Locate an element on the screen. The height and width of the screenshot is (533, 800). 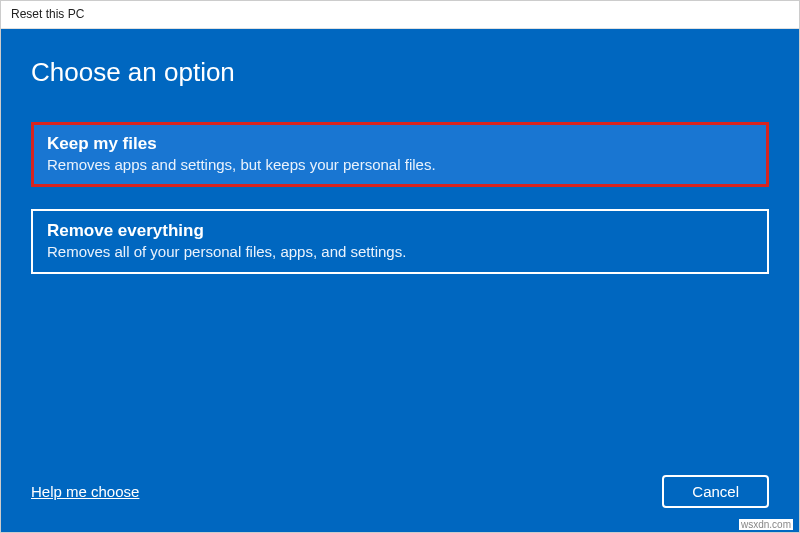
option-keep-my-files: Keep my files Removes apps and settings,… is located at coordinates (400, 154).